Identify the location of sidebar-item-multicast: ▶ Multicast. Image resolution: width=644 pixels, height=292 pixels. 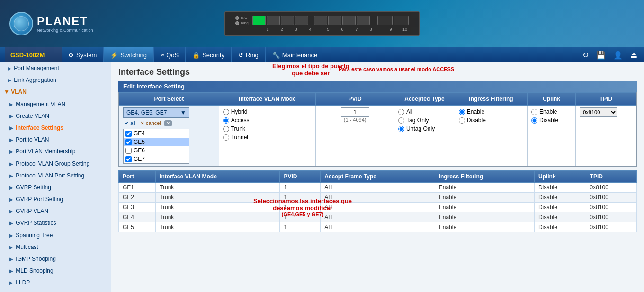
(55, 247).